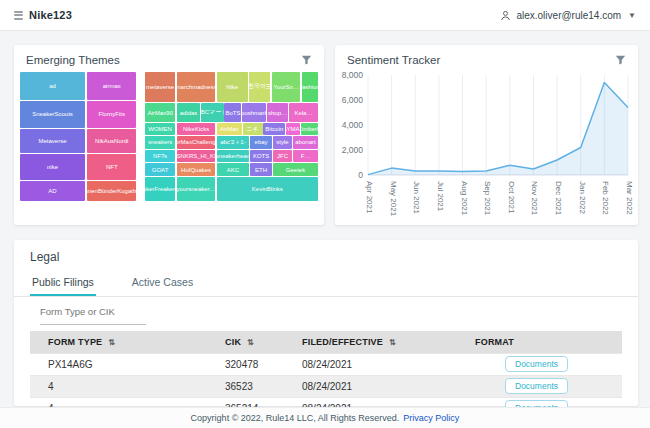 Image resolution: width=650 pixels, height=428 pixels. Describe the element at coordinates (306, 142) in the screenshot. I see `treemap-tile: abonart` at that location.